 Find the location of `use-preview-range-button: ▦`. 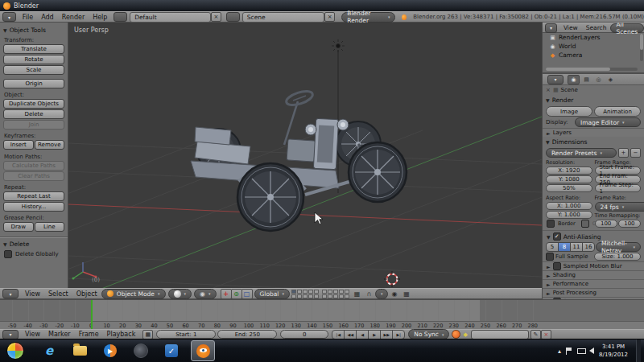

use-preview-range-button: ▦ is located at coordinates (148, 335).